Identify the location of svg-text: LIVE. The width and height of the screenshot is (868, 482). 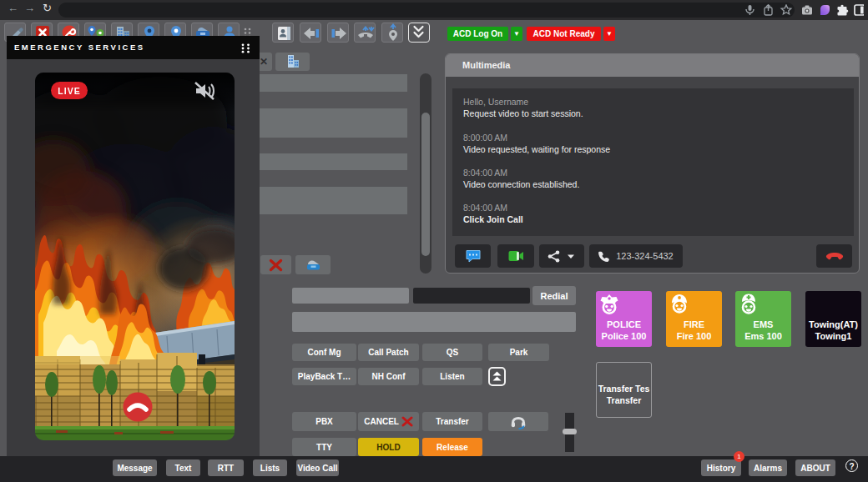
(68, 91).